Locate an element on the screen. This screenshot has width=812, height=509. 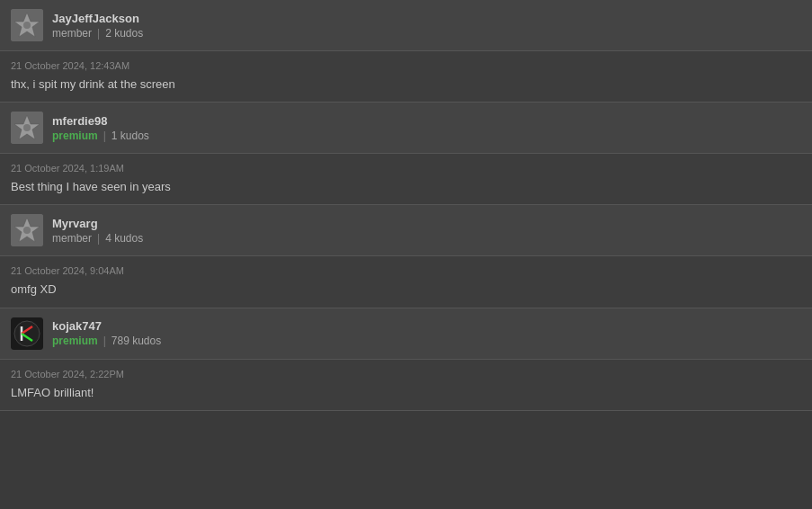
comment-body: 21 October 2024, 9:04AMomfg XD is located at coordinates (406, 281).